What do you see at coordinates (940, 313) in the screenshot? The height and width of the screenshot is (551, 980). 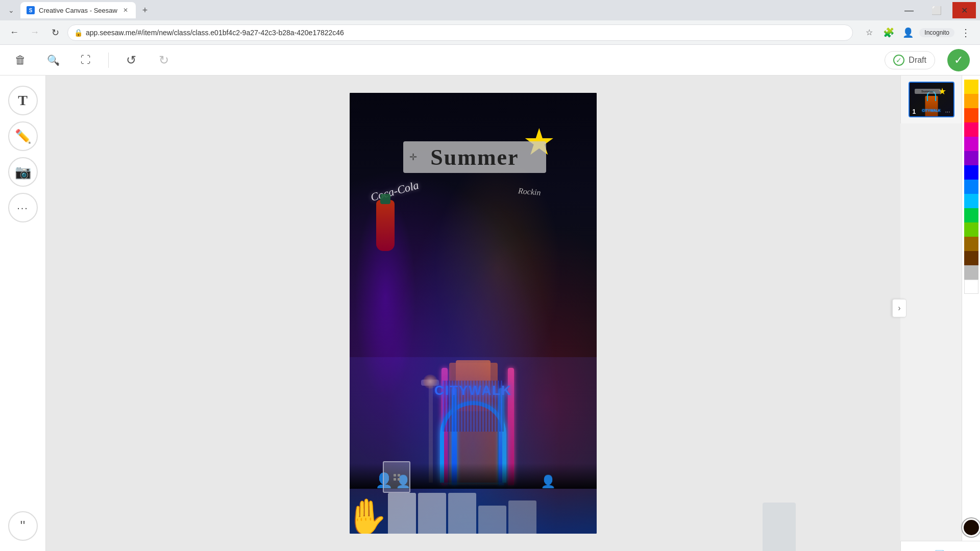 I see `right-wrapper: › CITYWALK ★ Su` at bounding box center [940, 313].